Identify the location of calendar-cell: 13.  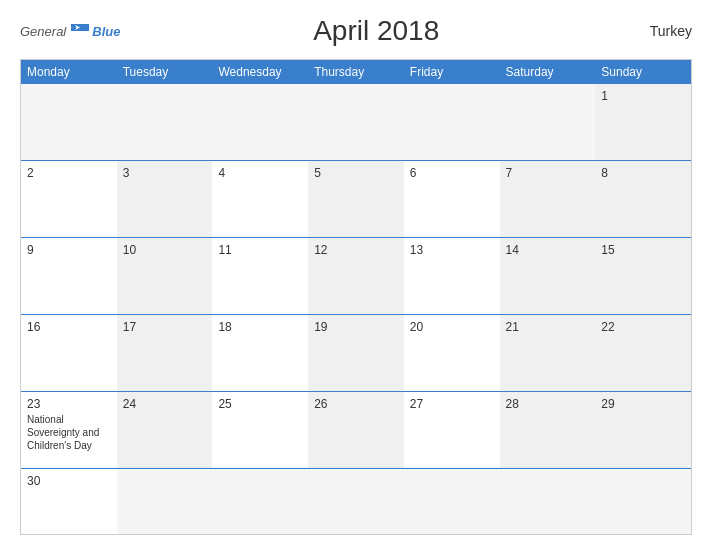
(452, 276).